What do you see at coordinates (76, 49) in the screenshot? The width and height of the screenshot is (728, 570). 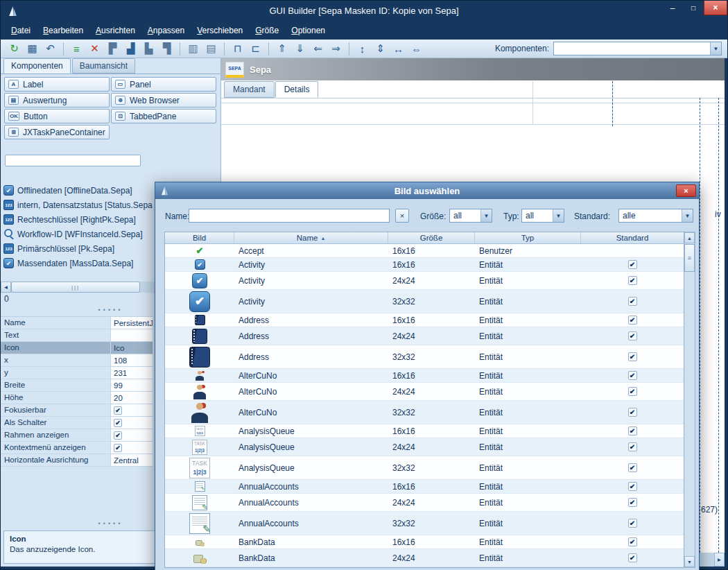 I see `add-item-icon: ≡` at bounding box center [76, 49].